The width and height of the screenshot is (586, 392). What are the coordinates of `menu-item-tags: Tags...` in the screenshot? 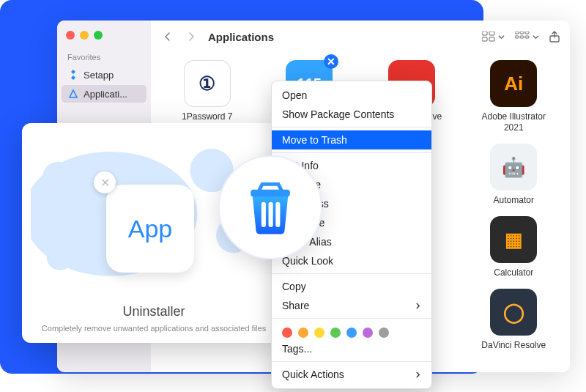 It's located at (352, 349).